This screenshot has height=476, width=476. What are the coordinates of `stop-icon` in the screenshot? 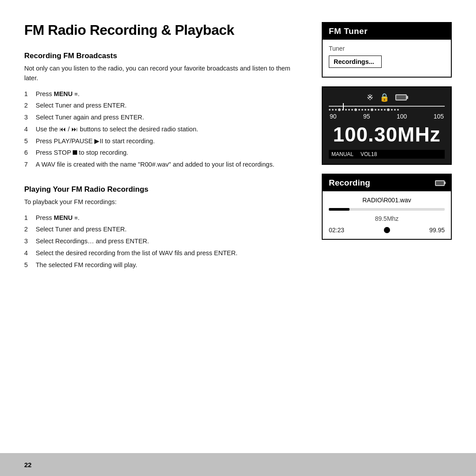 It's located at (75, 152).